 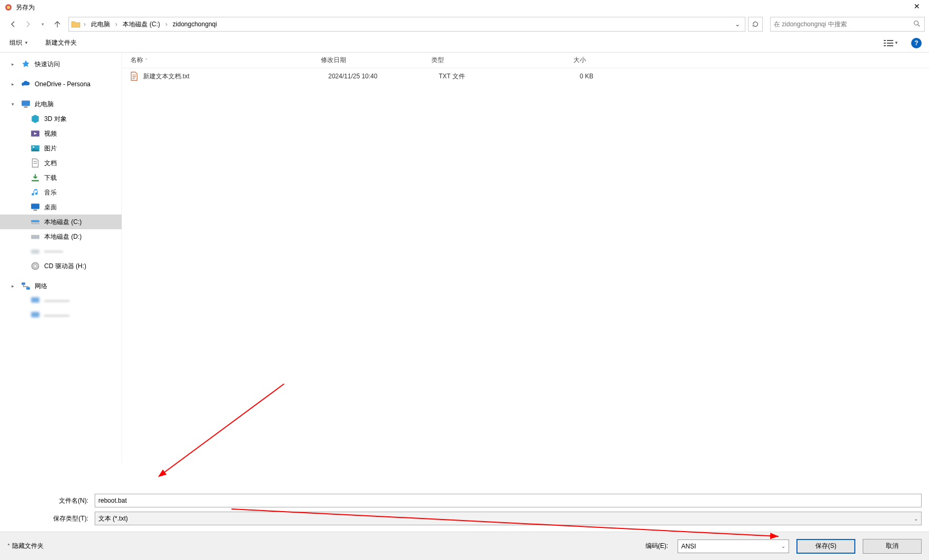 I want to click on recent-dropdown-icon: ▾, so click(x=43, y=24).